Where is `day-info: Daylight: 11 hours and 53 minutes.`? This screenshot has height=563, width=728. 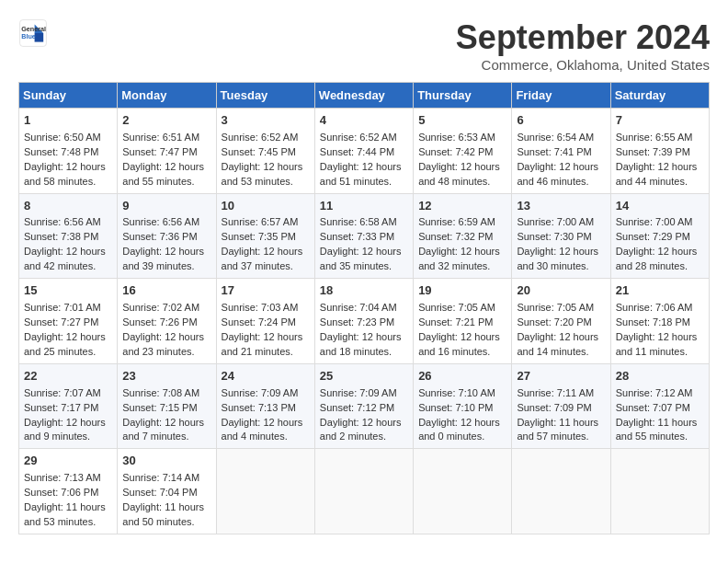 day-info: Daylight: 11 hours and 53 minutes. is located at coordinates (68, 515).